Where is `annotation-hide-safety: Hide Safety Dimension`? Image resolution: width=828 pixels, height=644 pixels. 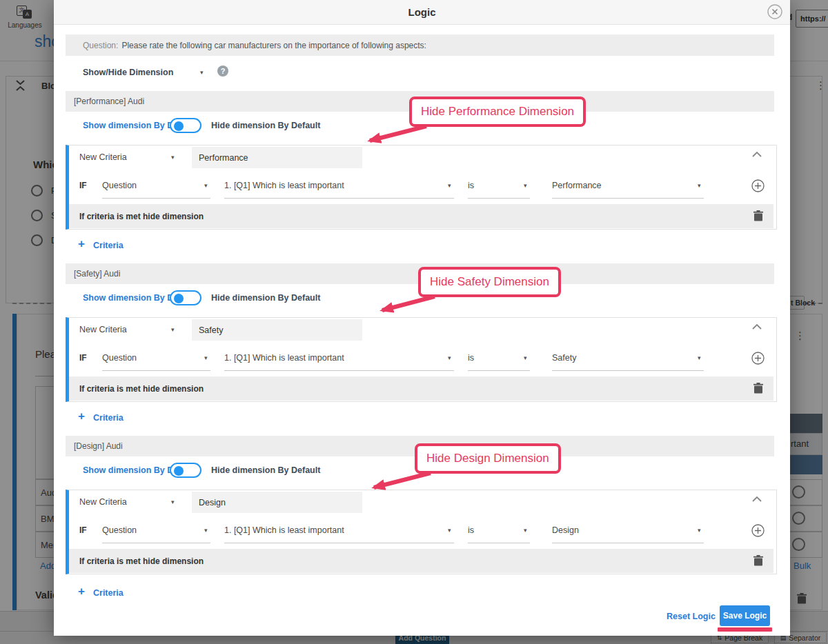 annotation-hide-safety: Hide Safety Dimension is located at coordinates (490, 282).